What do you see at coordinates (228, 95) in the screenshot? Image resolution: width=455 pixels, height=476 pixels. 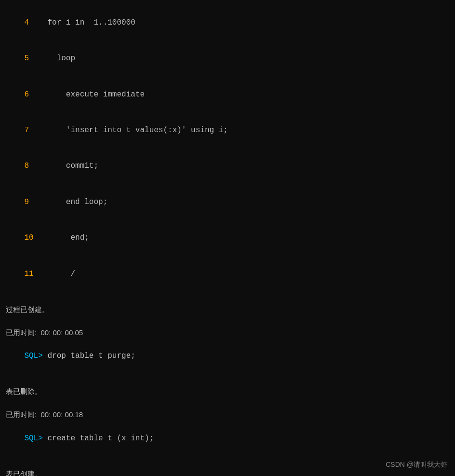 I see `code-line-6: 6 execute immediate` at bounding box center [228, 95].